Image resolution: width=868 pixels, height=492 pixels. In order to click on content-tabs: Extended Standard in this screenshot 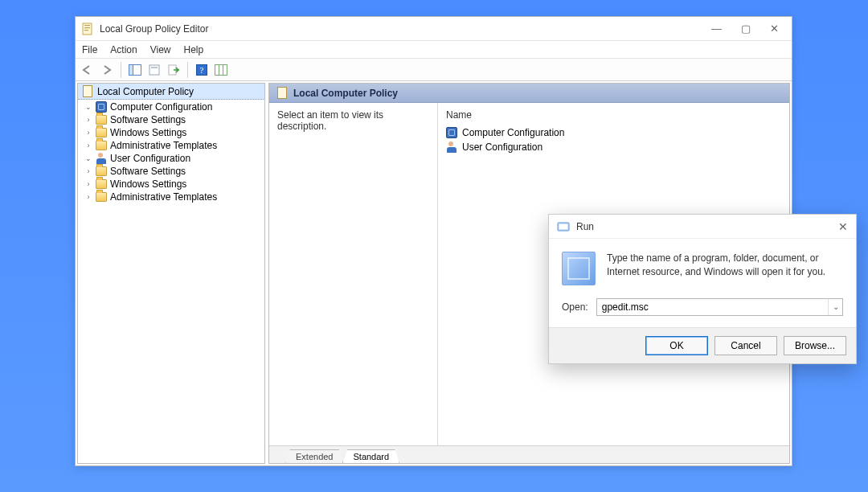, I will do `click(529, 454)`.